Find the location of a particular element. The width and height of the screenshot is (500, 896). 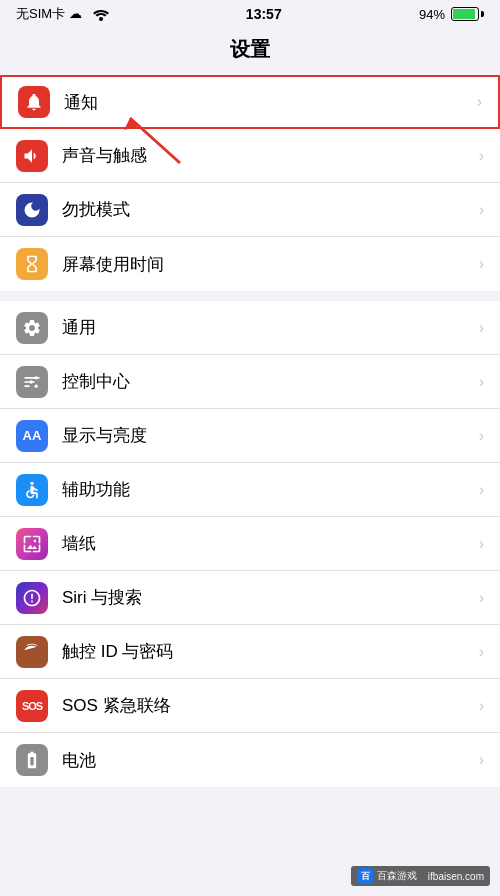

sounds-label: 声音与触感 is located at coordinates (266, 156).